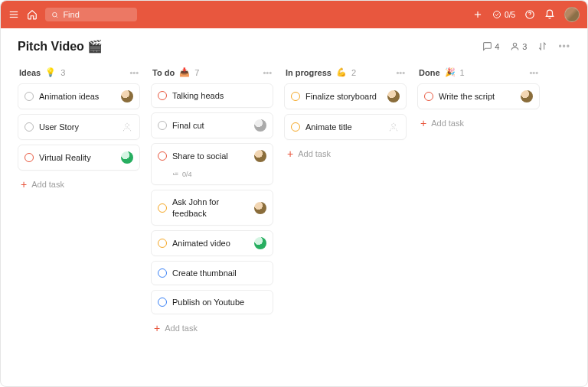 The image size is (588, 387). What do you see at coordinates (32, 15) in the screenshot?
I see `home-icon` at bounding box center [32, 15].